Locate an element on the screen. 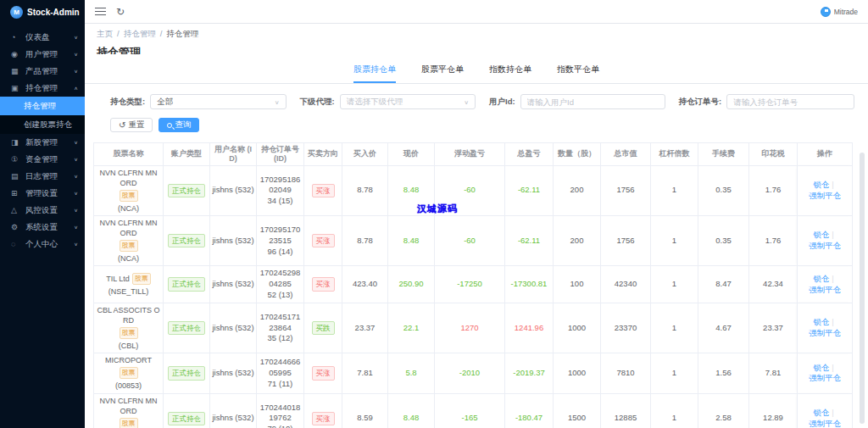 The width and height of the screenshot is (868, 428). stock-name-cell: MICROPORT股票(00853) is located at coordinates (129, 373).